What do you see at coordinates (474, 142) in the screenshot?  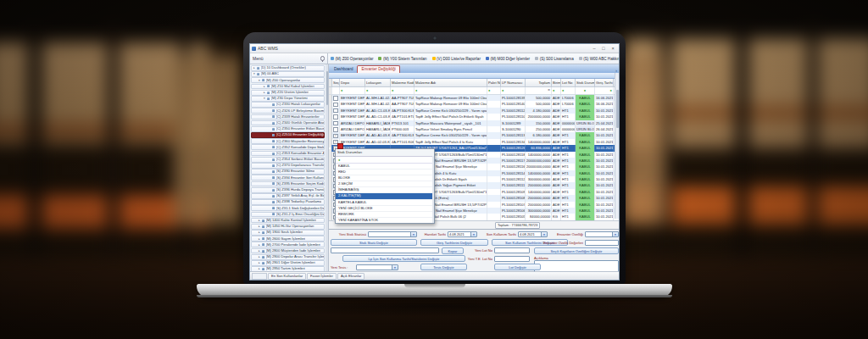 I see `table-row: ✓ BEYKENT DEPO AL-AD-02-03-K6 4A-PT101.K…` at bounding box center [474, 142].